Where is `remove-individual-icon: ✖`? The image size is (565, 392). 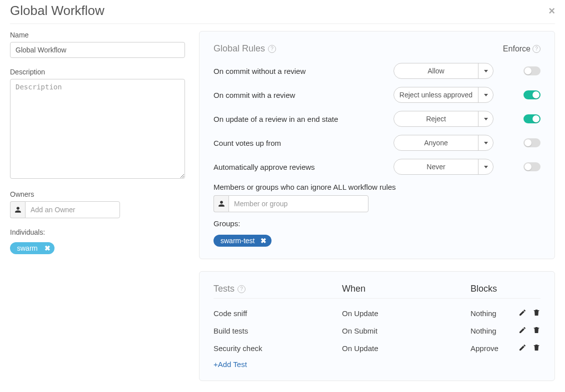 remove-individual-icon: ✖ is located at coordinates (48, 248).